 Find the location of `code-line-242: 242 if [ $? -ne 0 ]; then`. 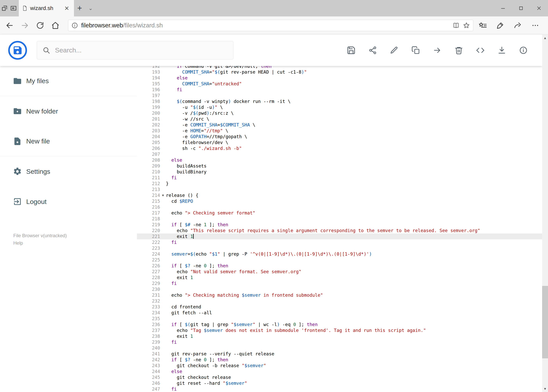

code-line-242: 242 if [ $? -ne 0 ]; then is located at coordinates (340, 360).